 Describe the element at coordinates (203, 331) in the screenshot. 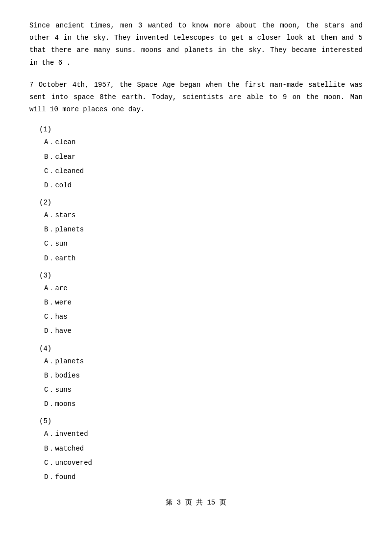

I see `question-3-option-4: D．have` at that location.